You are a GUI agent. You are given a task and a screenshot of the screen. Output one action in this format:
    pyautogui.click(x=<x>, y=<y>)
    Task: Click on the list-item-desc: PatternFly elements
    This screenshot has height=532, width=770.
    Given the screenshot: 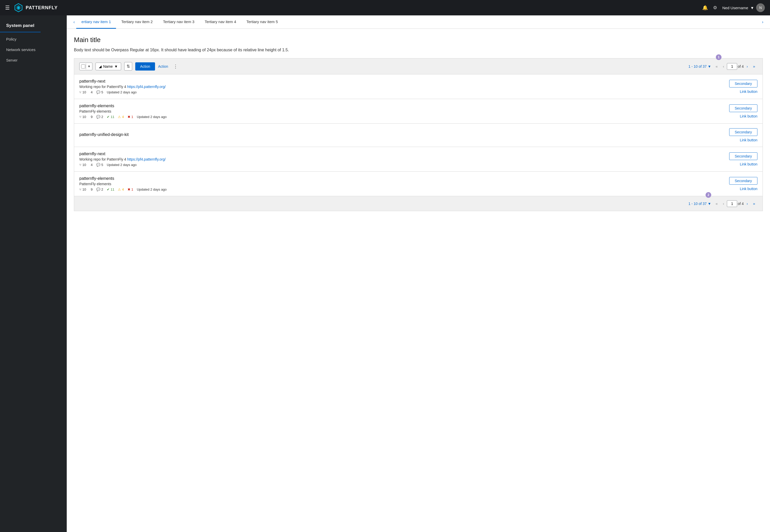 What is the action you would take?
    pyautogui.click(x=404, y=111)
    